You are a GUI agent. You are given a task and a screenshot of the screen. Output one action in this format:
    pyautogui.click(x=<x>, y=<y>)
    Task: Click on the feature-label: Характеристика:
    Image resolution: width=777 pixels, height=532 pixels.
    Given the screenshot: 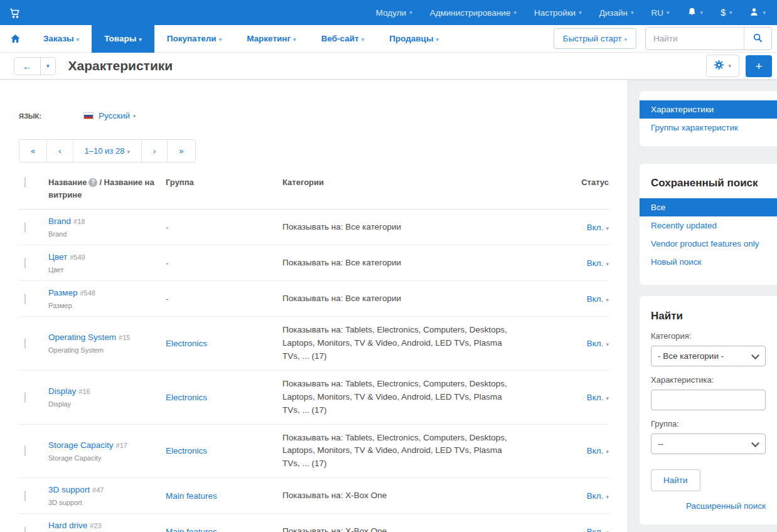 What is the action you would take?
    pyautogui.click(x=708, y=380)
    